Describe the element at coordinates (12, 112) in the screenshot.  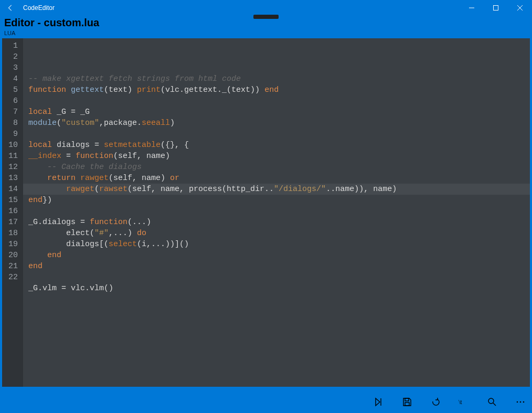
I see `line-number: 7` at that location.